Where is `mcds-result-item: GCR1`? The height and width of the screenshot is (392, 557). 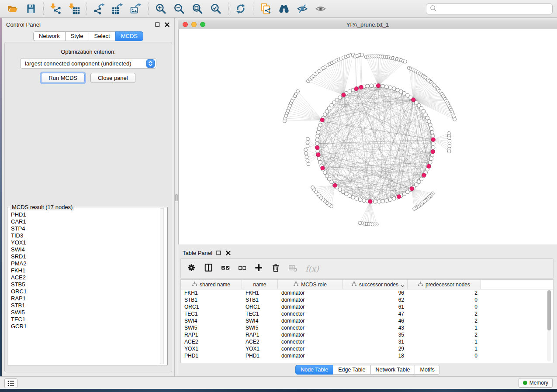
mcds-result-item: GCR1 is located at coordinates (83, 327).